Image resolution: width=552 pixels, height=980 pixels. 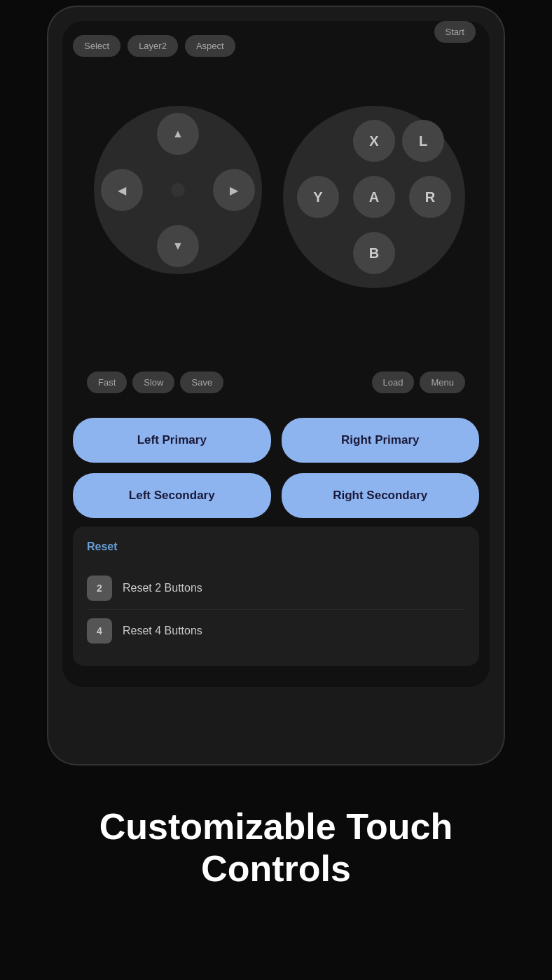 I want to click on load-button: Load, so click(x=394, y=383).